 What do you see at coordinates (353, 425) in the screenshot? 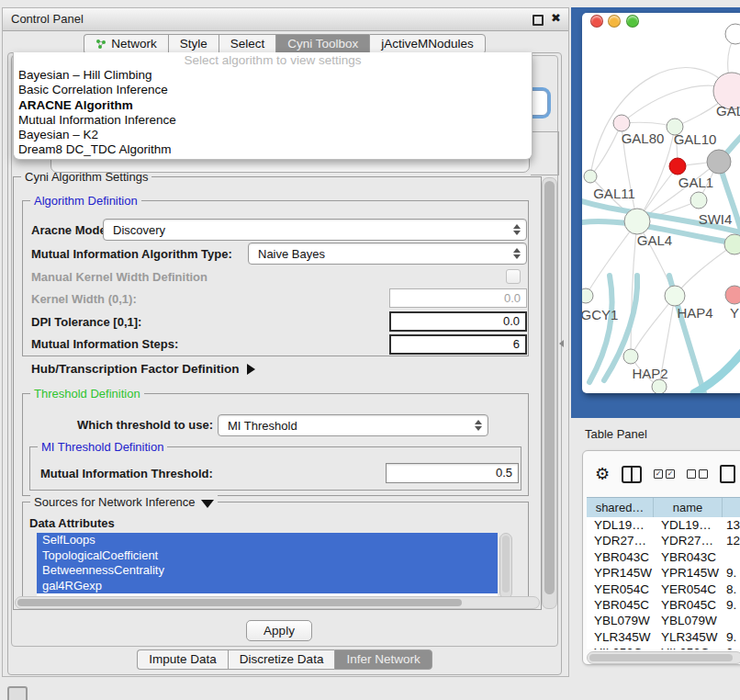
I see `which-threshold-combo: MI Threshold` at bounding box center [353, 425].